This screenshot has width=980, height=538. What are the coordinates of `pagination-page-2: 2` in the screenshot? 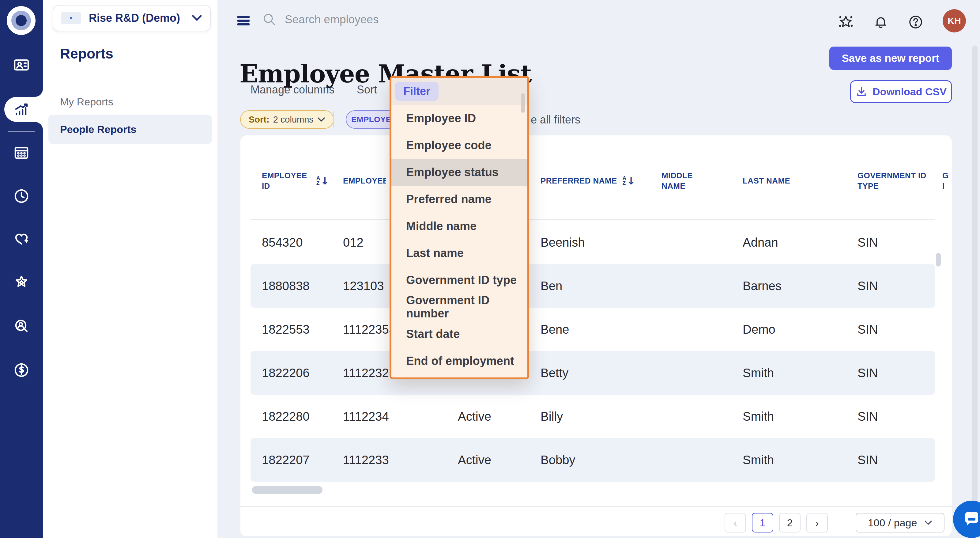 It's located at (790, 523).